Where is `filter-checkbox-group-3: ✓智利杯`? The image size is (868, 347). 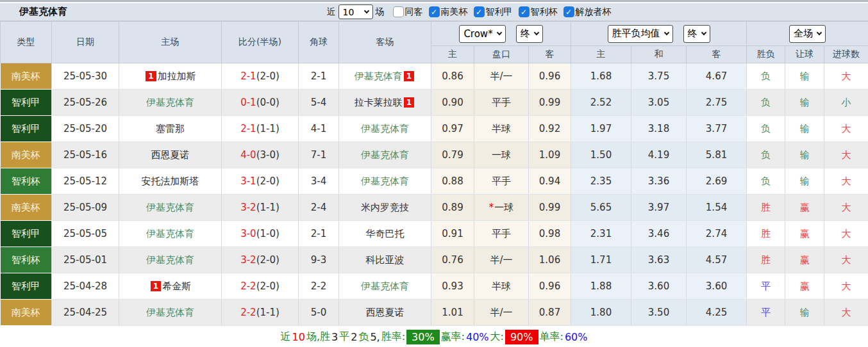
filter-checkbox-group-3: ✓智利杯 is located at coordinates (538, 12).